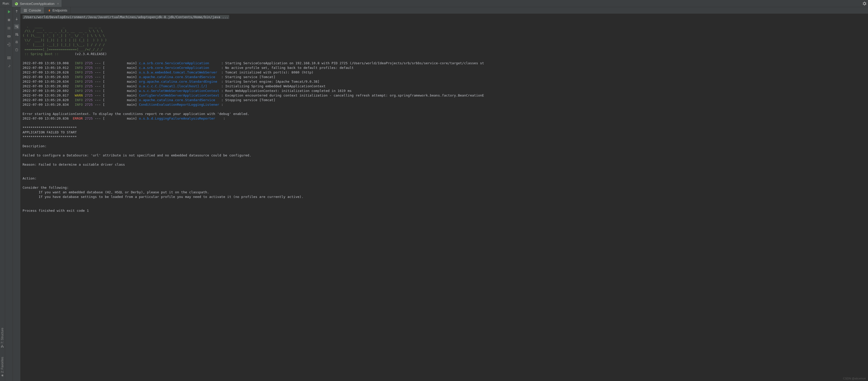 The height and width of the screenshot is (381, 868). Describe the element at coordinates (865, 3) in the screenshot. I see `run-settings-button` at that location.